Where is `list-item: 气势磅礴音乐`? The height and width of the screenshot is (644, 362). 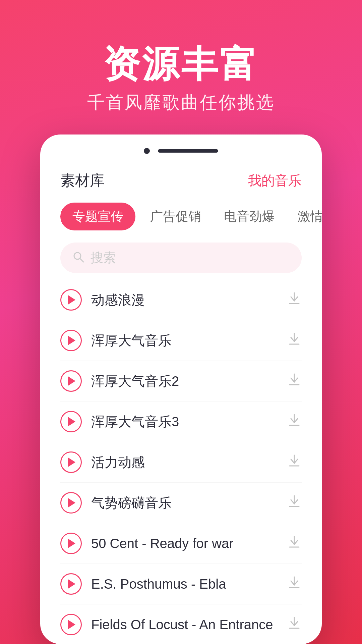 list-item: 气势磅礴音乐 is located at coordinates (181, 503).